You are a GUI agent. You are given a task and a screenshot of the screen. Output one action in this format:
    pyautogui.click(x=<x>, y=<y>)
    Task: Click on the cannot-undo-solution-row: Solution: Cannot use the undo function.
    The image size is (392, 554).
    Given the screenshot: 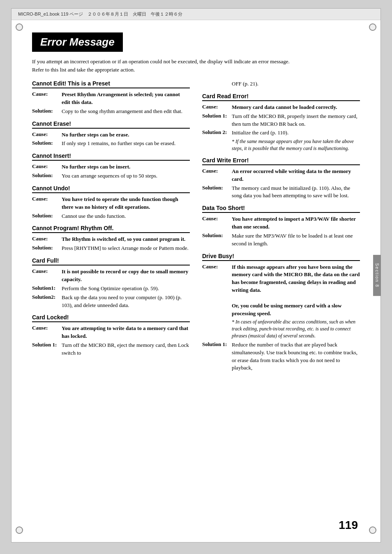 What is the action you would take?
    pyautogui.click(x=111, y=216)
    